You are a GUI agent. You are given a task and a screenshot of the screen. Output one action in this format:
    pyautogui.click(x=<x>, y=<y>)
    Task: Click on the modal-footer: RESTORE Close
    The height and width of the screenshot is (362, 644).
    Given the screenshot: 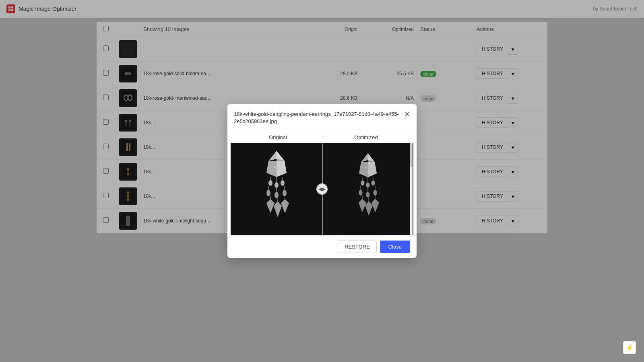 What is the action you would take?
    pyautogui.click(x=322, y=247)
    